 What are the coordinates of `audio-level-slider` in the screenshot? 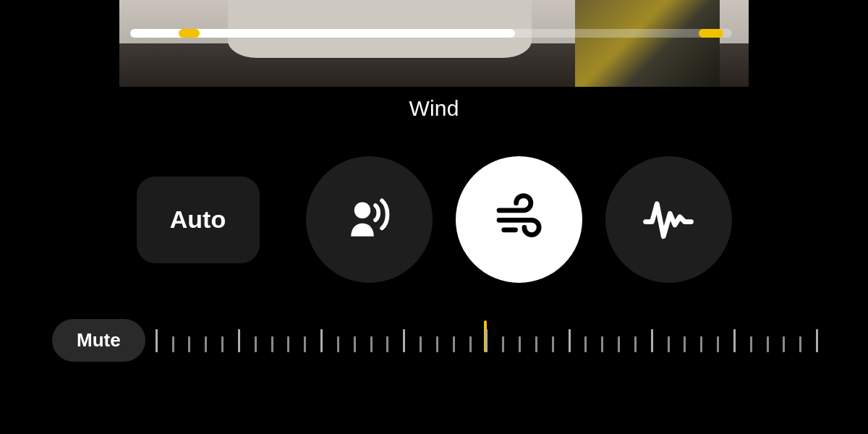 It's located at (486, 341).